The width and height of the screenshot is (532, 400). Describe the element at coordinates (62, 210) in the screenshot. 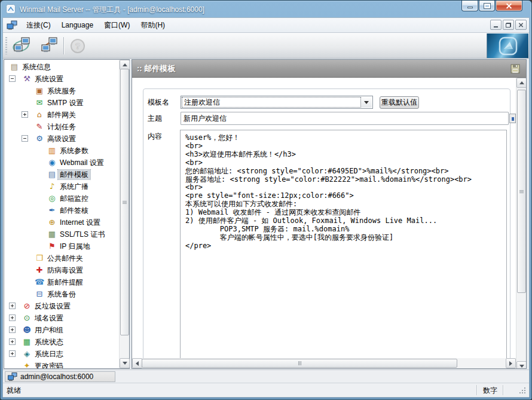

I see `tree-item: ✒邮件签核` at that location.